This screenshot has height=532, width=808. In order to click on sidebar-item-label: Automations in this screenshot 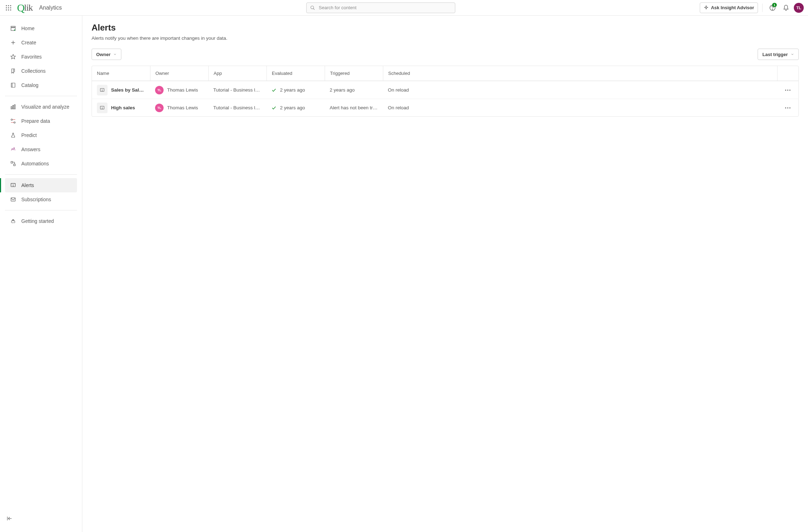, I will do `click(35, 164)`.